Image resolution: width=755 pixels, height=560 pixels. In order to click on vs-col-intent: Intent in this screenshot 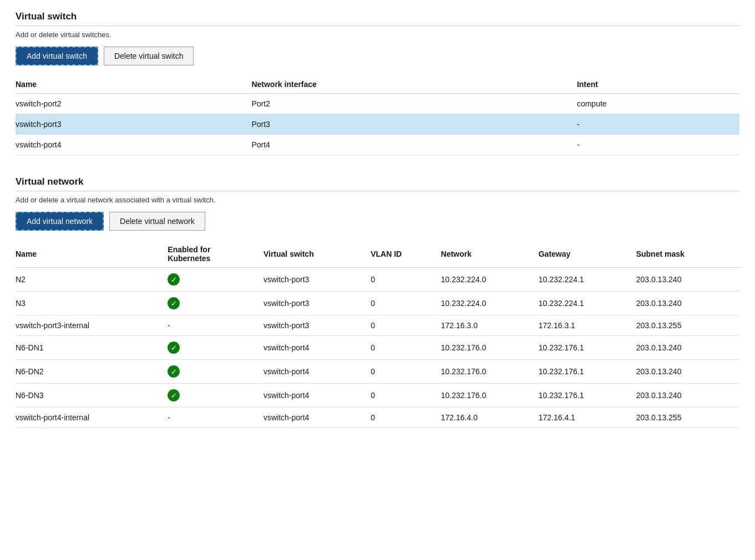, I will do `click(658, 84)`.